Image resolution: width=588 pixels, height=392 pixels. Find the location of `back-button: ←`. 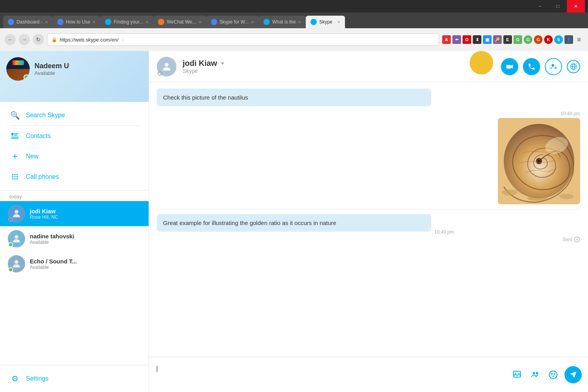

back-button: ← is located at coordinates (10, 40).